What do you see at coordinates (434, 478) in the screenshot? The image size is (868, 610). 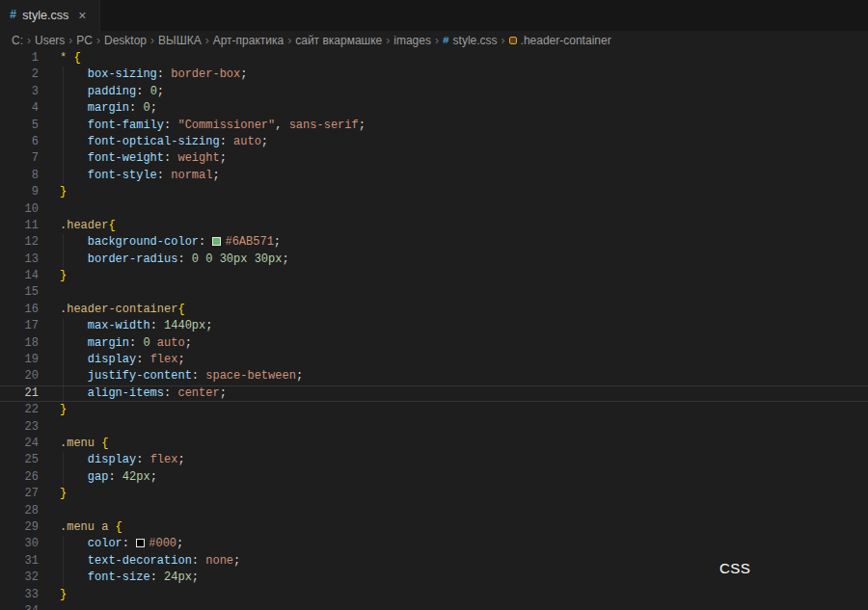 I see `code-line: 26 gap: 42px;` at bounding box center [434, 478].